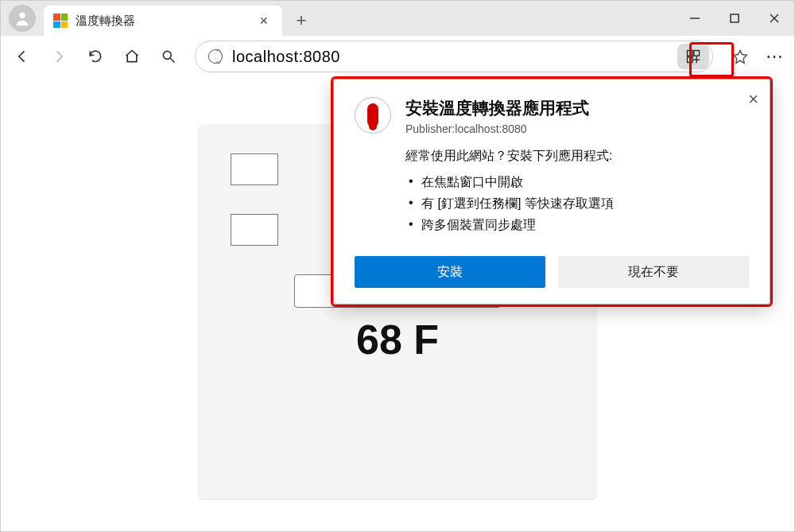 The height and width of the screenshot is (532, 795). I want to click on browser-tab: 溫度轉換器 ×, so click(163, 21).